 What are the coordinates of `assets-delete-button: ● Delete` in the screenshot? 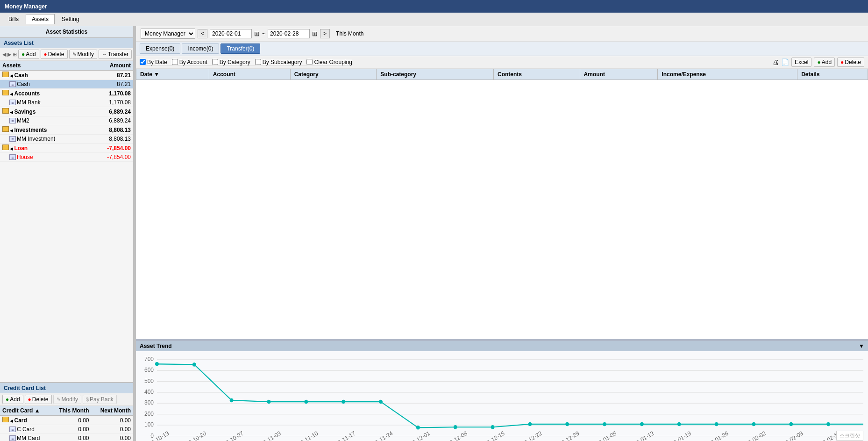 It's located at (54, 54).